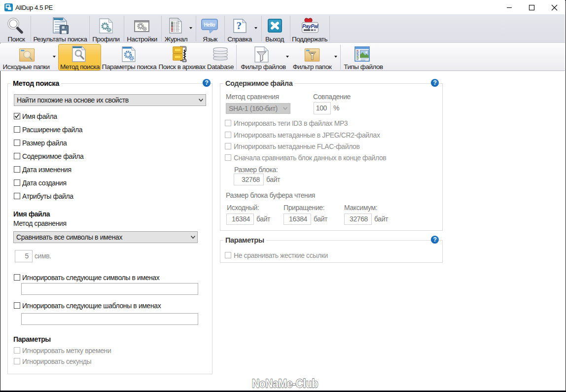  What do you see at coordinates (311, 26) in the screenshot?
I see `svg-text: PayPal` at bounding box center [311, 26].